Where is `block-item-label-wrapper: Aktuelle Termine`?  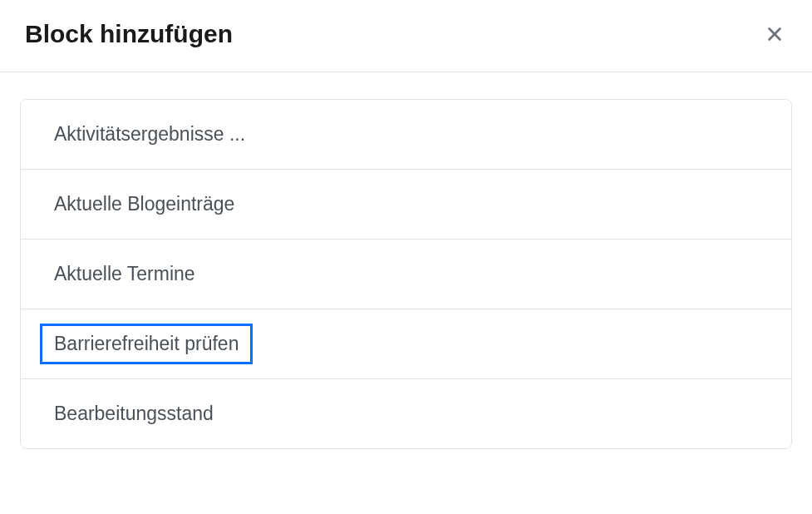
block-item-label-wrapper: Aktuelle Termine is located at coordinates (125, 274).